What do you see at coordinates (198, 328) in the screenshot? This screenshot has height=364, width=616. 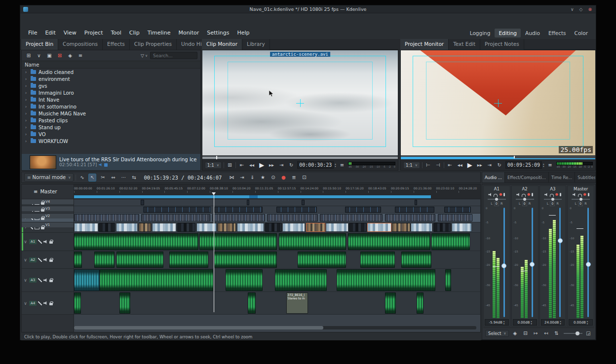 I see `scrollbar-thumb` at bounding box center [198, 328].